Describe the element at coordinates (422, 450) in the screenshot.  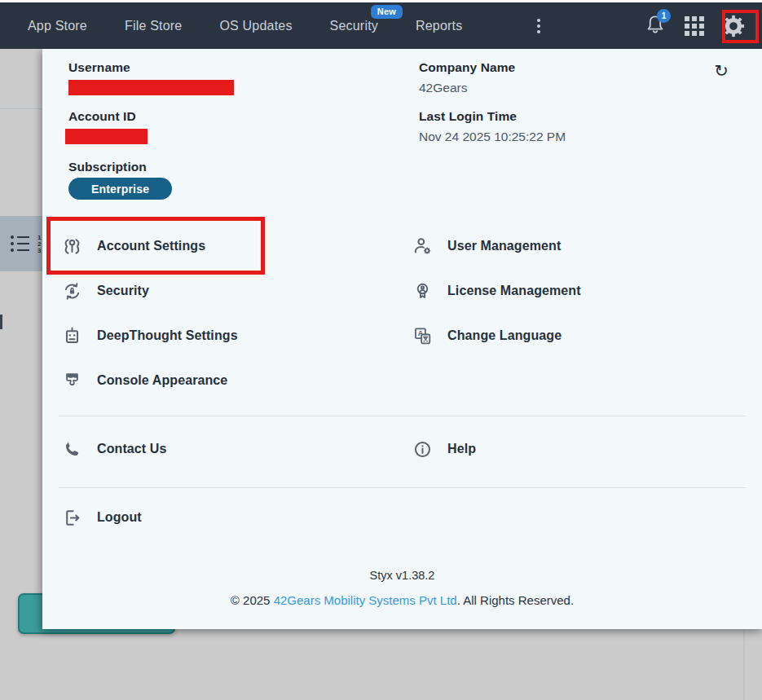
I see `info-circle-icon` at that location.